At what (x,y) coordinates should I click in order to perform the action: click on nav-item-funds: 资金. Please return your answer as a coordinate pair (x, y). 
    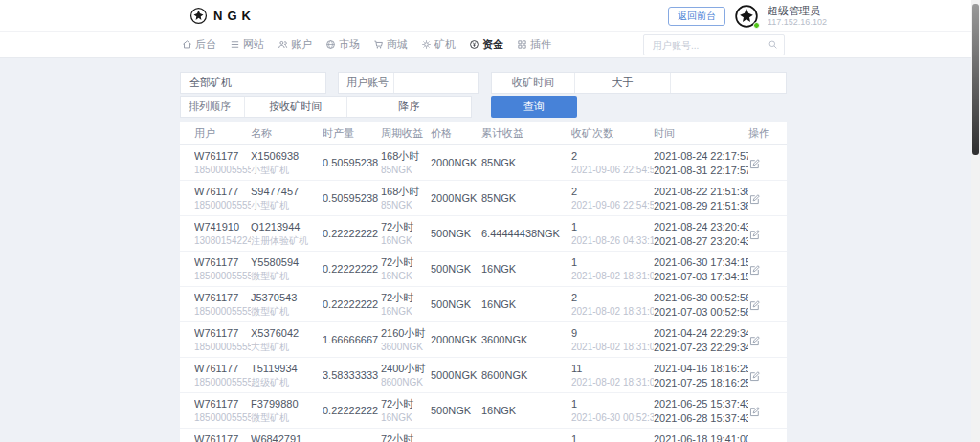
    Looking at the image, I should click on (486, 44).